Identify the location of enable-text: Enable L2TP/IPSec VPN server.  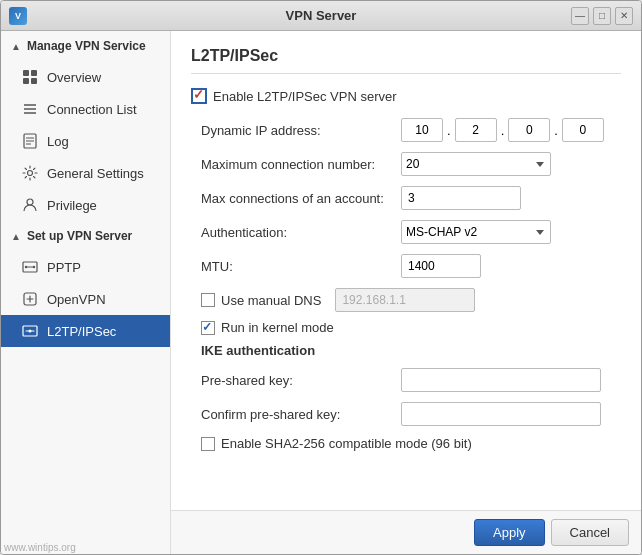
(305, 96).